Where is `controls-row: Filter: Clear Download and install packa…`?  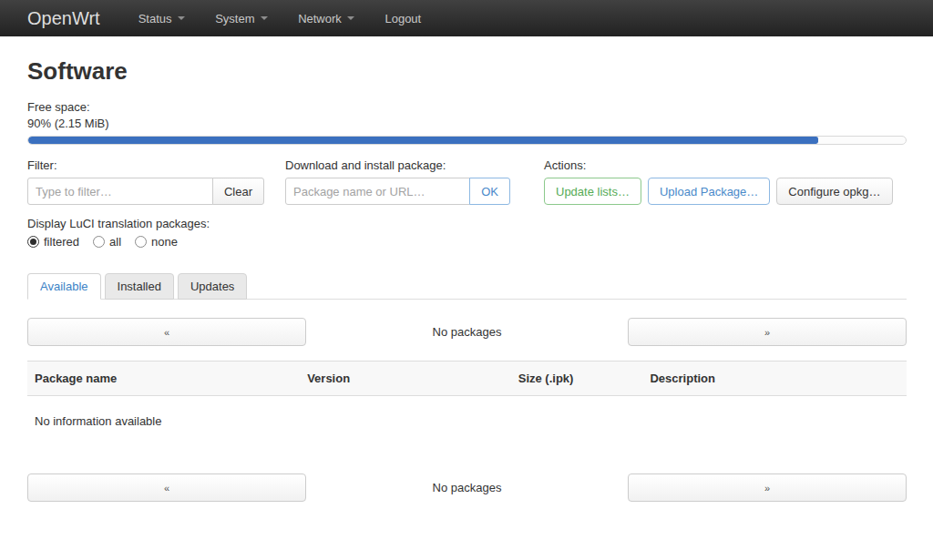
controls-row: Filter: Clear Download and install packa… is located at coordinates (466, 182).